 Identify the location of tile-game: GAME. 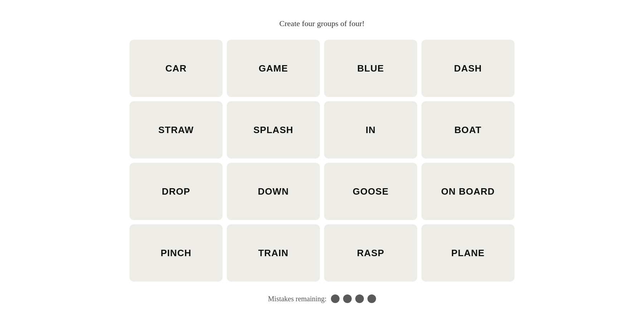
(273, 68).